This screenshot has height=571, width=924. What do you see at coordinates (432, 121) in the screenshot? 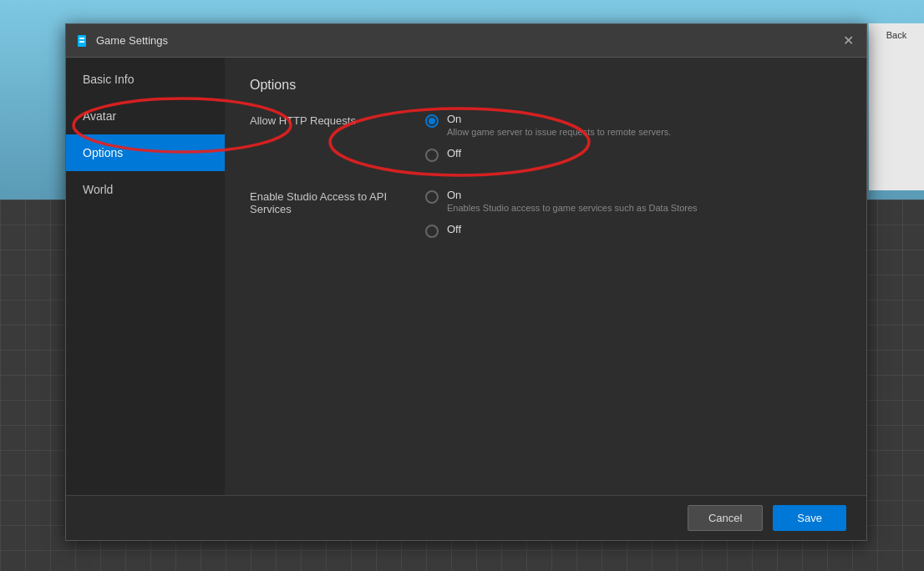
I see `radio-circle-http-on` at bounding box center [432, 121].